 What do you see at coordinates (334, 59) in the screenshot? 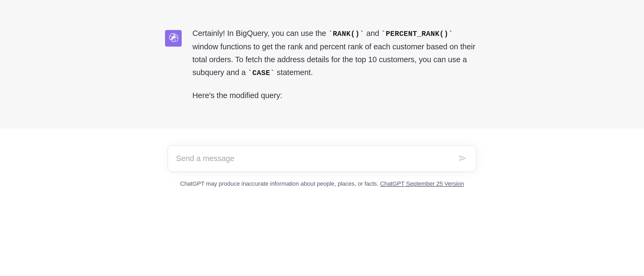
I see `message-text: window functions to get the rank and per…` at bounding box center [334, 59].